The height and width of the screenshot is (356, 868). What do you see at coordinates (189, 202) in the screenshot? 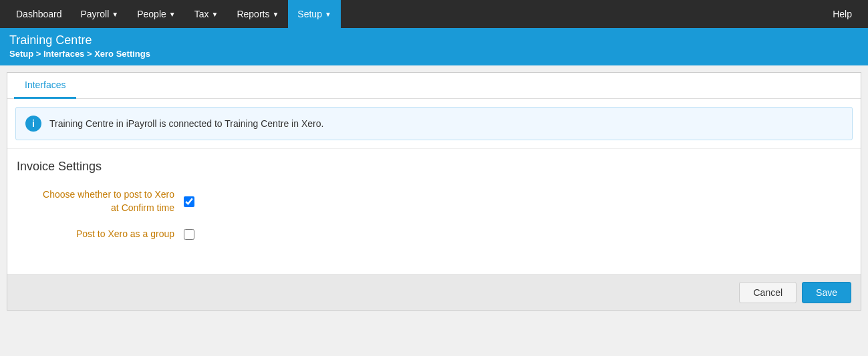
I see `field-post-to-xero-checkbox` at bounding box center [189, 202].